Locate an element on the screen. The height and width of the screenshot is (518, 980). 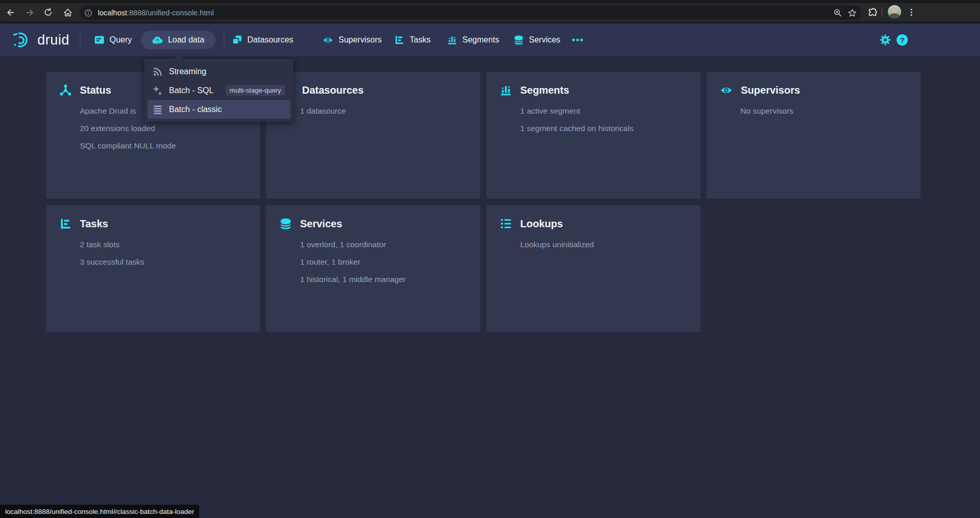
help-icon: ? is located at coordinates (902, 40).